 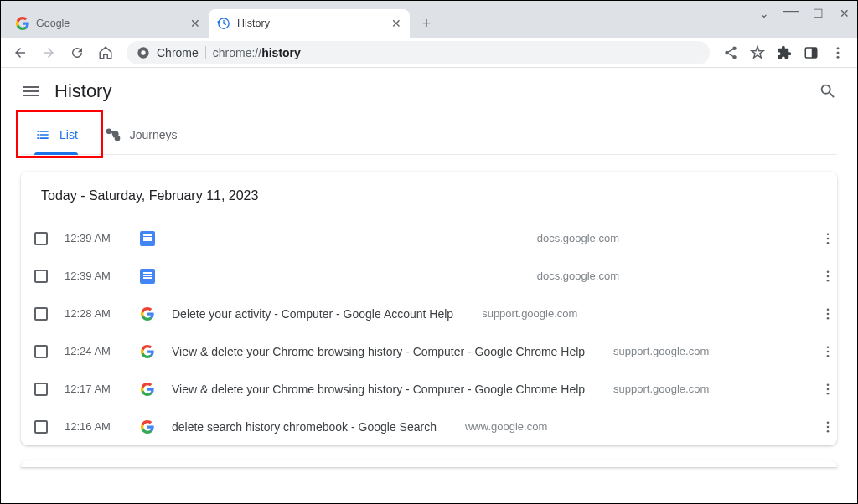 I want to click on home-button, so click(x=106, y=53).